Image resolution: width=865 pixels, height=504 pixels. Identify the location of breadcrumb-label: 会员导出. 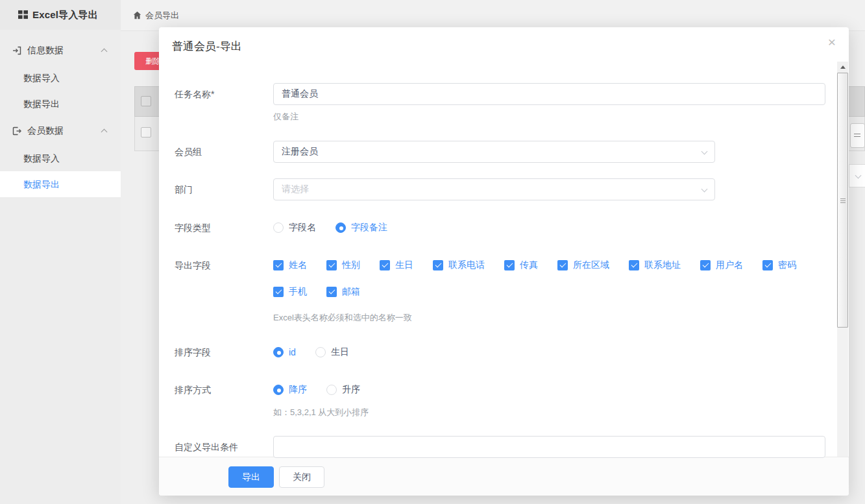
(162, 16).